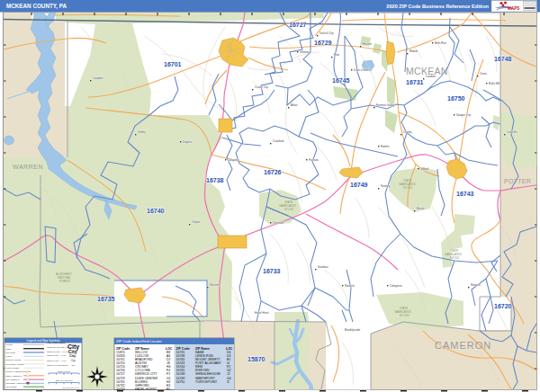 The height and width of the screenshot is (392, 540). I want to click on svg-text: Brooklynside, so click(353, 330).